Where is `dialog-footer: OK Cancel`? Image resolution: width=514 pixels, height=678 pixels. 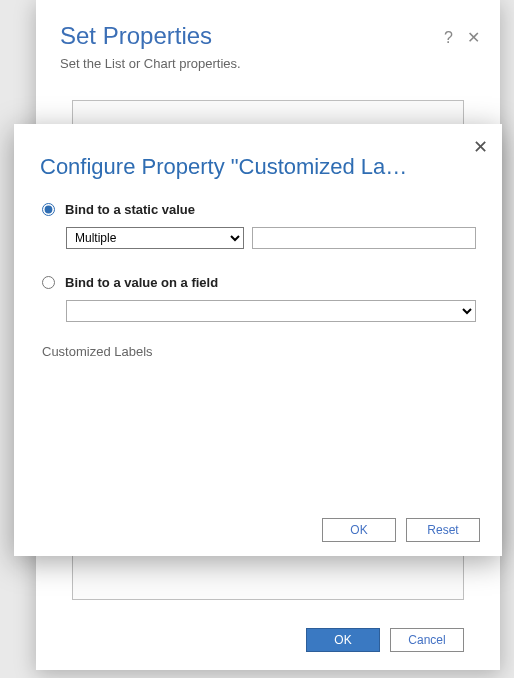 dialog-footer: OK Cancel is located at coordinates (385, 640).